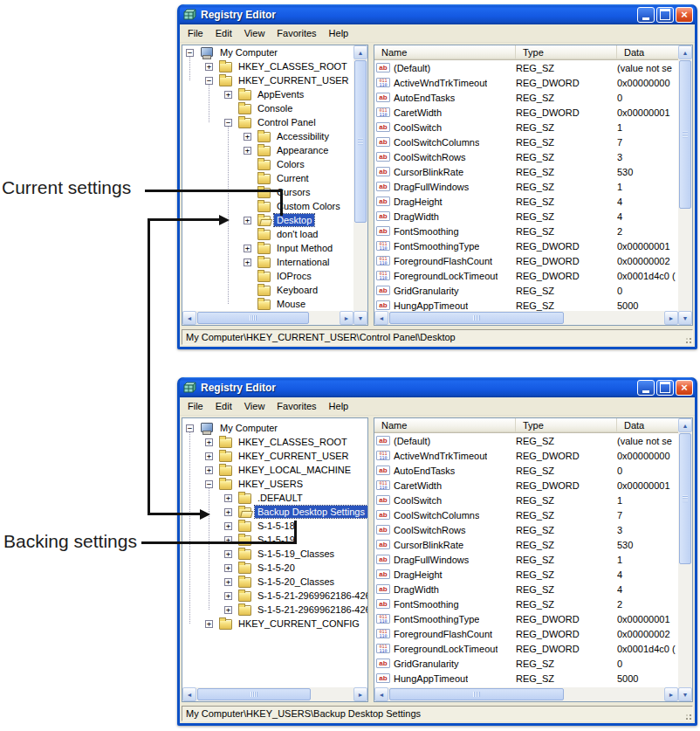  What do you see at coordinates (268, 122) in the screenshot?
I see `tree-item-control-panel: −Control Panel` at bounding box center [268, 122].